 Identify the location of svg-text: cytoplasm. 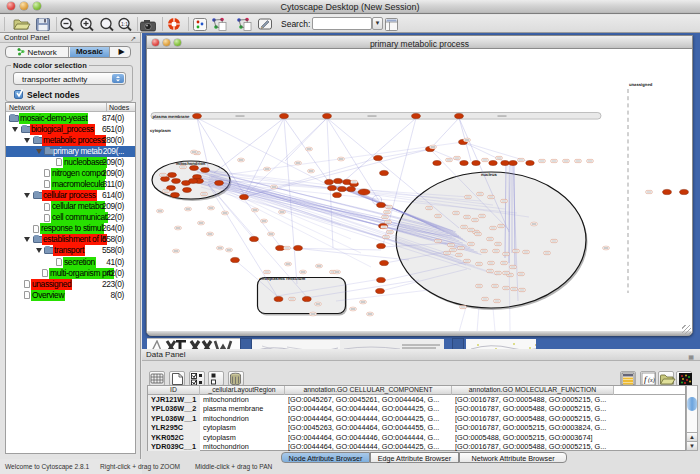
(160, 130).